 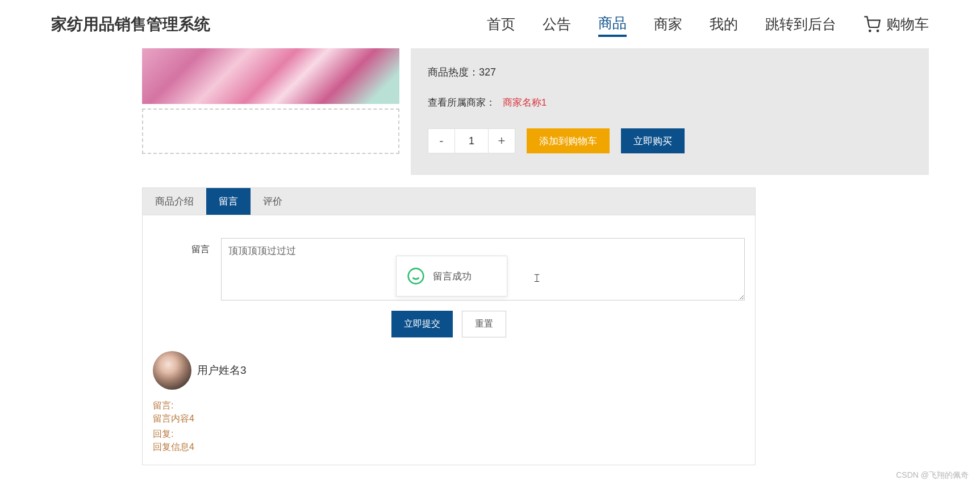 What do you see at coordinates (472, 141) in the screenshot?
I see `quantity-stepper: - +` at bounding box center [472, 141].